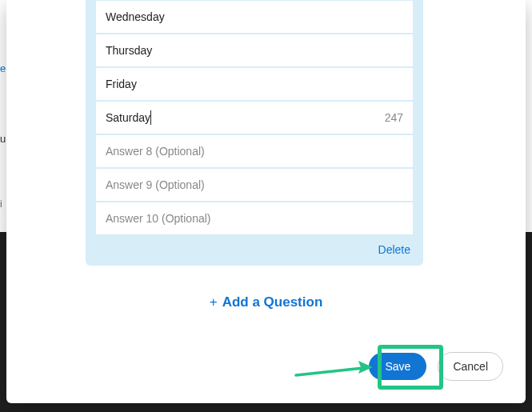 The image size is (532, 412). What do you see at coordinates (155, 151) in the screenshot?
I see `answer-placeholder: Answer 8 (Optional)` at bounding box center [155, 151].